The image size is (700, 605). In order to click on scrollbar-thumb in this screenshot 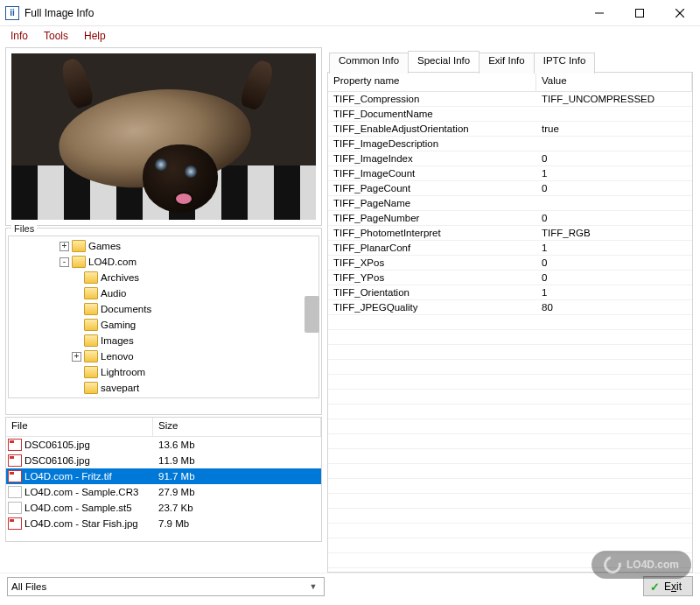, I will do `click(312, 314)`.